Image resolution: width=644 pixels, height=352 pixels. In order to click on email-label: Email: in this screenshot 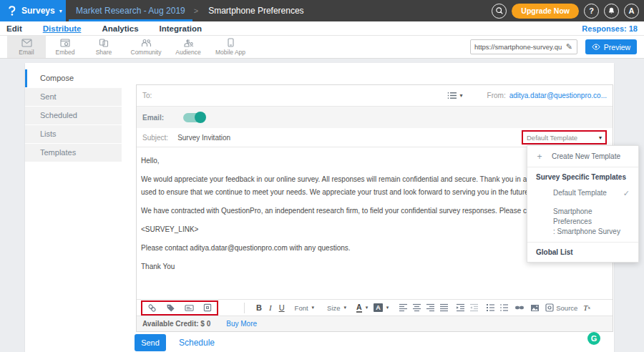, I will do `click(153, 117)`.